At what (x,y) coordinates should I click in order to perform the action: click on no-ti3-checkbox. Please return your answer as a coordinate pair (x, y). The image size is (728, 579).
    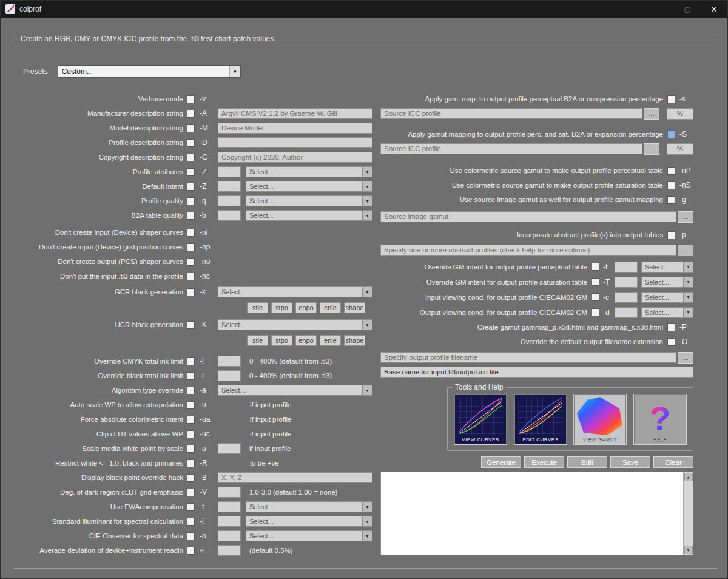
    Looking at the image, I should click on (190, 277).